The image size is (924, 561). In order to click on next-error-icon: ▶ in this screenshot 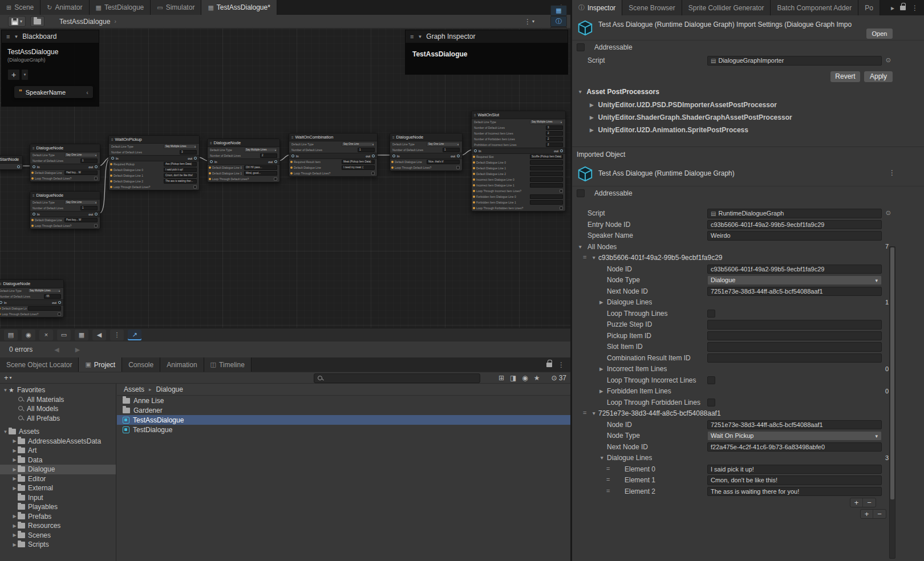, I will do `click(78, 350)`.